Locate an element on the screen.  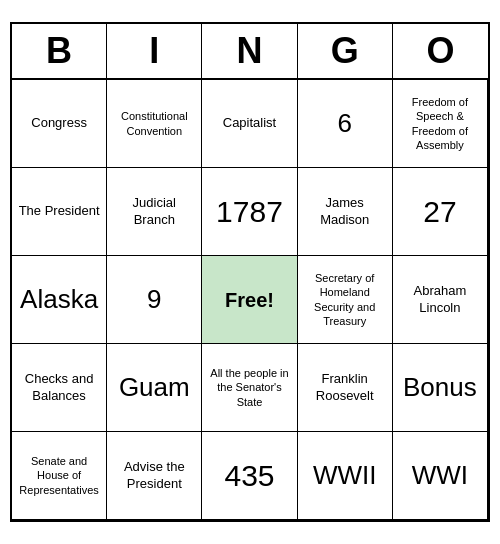
cell-text: Franklin Roosevelt is located at coordinates (345, 388).